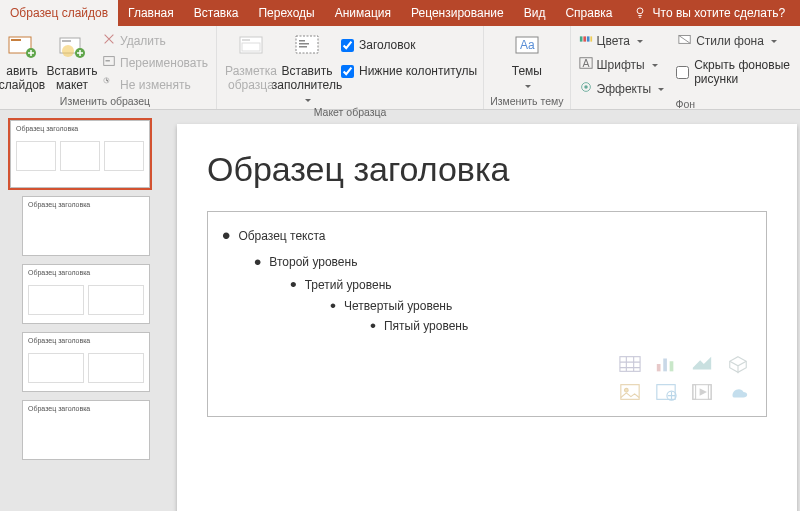 This screenshot has width=800, height=511. Describe the element at coordinates (622, 64) in the screenshot. I see `fonts-button: A Шрифты` at that location.